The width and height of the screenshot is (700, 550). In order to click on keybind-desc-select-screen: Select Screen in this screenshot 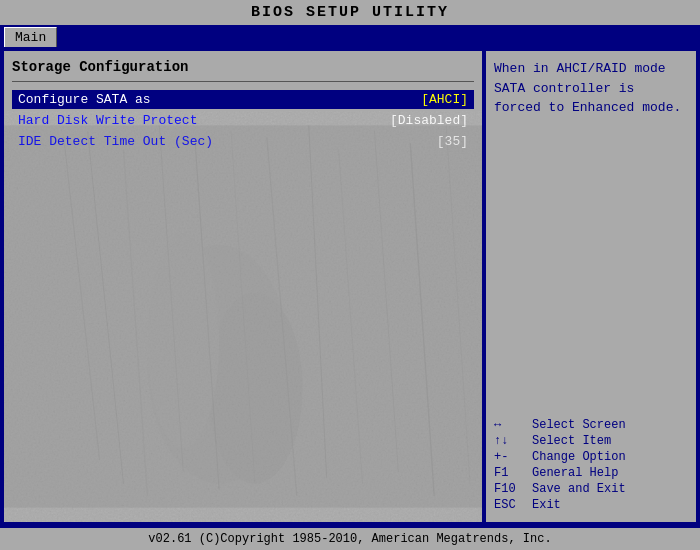, I will do `click(579, 425)`.